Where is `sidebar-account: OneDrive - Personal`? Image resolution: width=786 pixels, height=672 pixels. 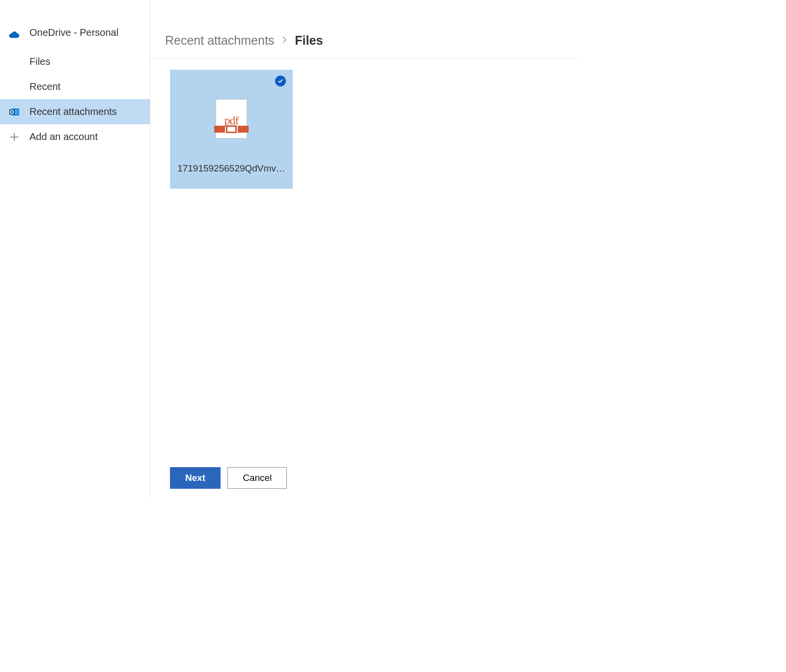 sidebar-account: OneDrive - Personal is located at coordinates (75, 35).